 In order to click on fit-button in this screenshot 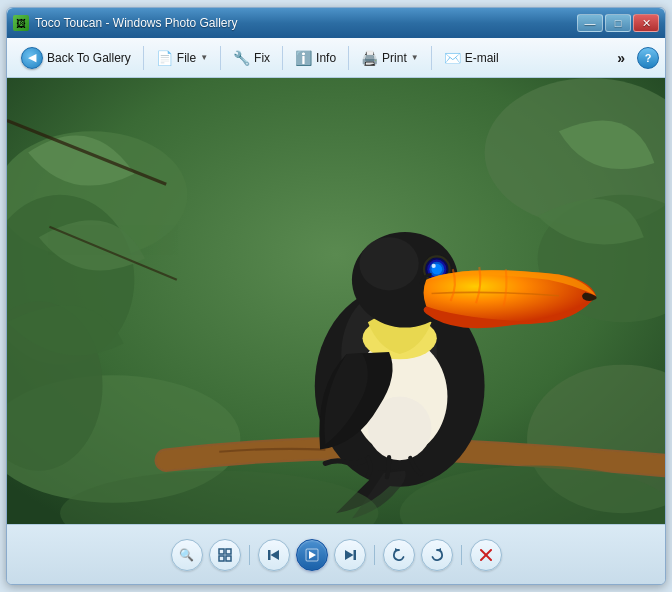, I will do `click(225, 555)`.